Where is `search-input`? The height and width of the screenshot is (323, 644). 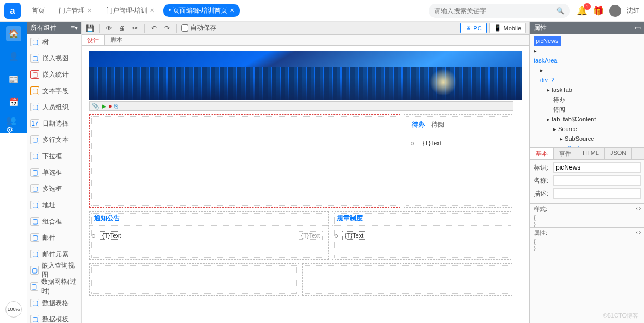 search-input is located at coordinates (495, 11).